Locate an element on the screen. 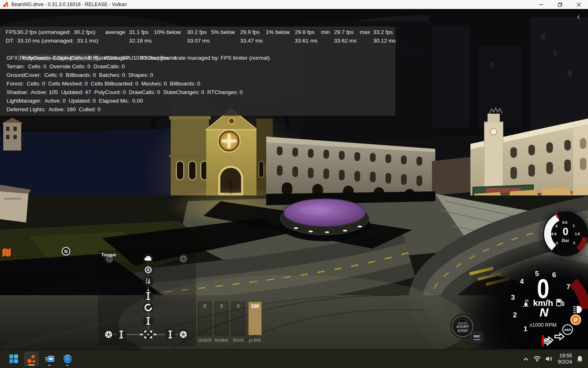 The height and width of the screenshot is (368, 588). clutch-indicator: 0 clutch is located at coordinates (205, 322).